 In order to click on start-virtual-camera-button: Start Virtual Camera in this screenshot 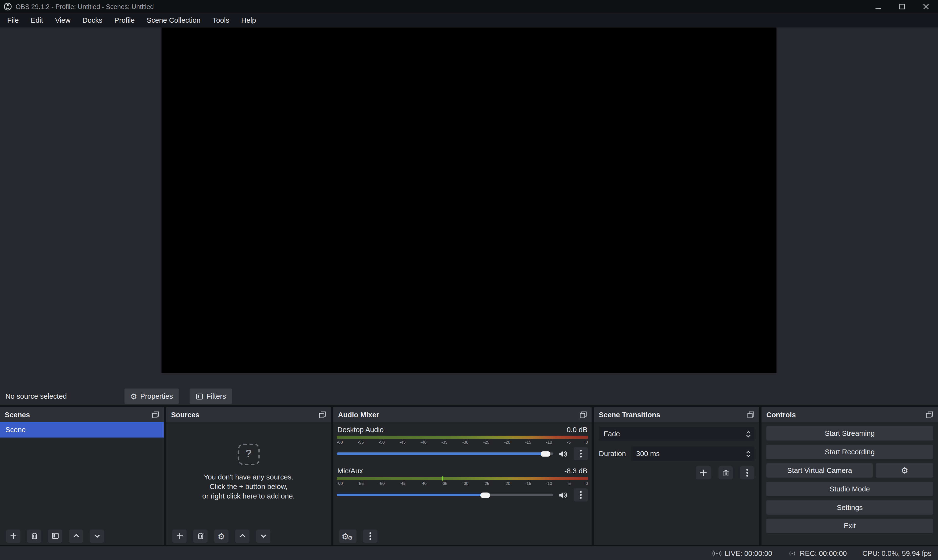, I will do `click(819, 470)`.